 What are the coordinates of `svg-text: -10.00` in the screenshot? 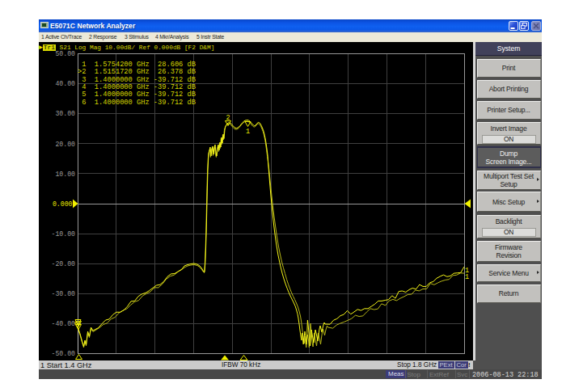 It's located at (64, 234).